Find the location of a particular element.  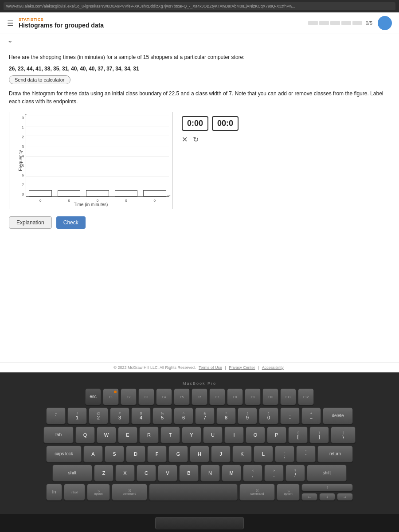

key-f9: F9 is located at coordinates (253, 397).